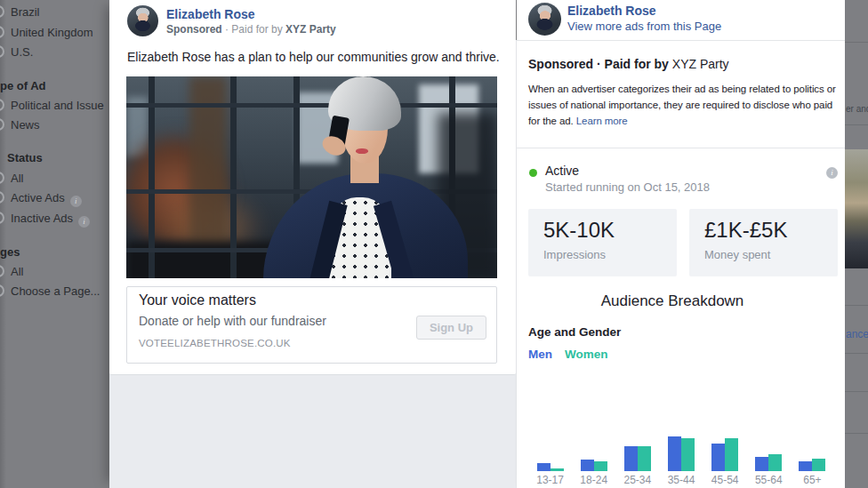 The image size is (868, 488). What do you see at coordinates (254, 29) in the screenshot?
I see `paid-for-by-label: · Paid for by` at bounding box center [254, 29].